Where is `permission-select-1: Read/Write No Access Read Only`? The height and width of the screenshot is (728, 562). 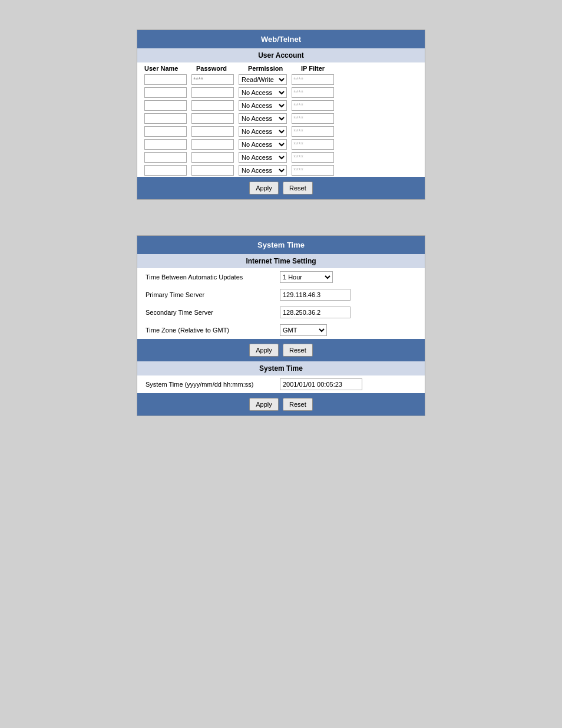 permission-select-1: Read/Write No Access Read Only is located at coordinates (263, 80).